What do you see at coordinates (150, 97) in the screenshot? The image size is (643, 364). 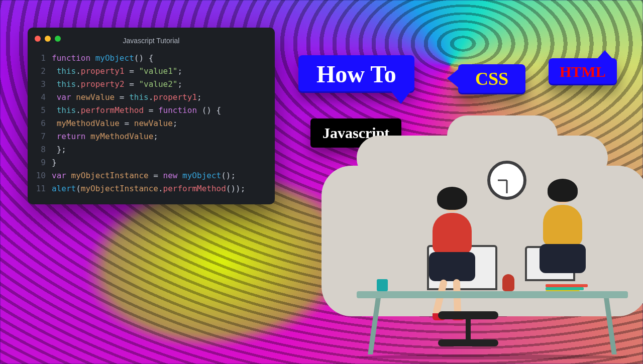 I see `code-line: 4 var newValue = this.property1;` at bounding box center [150, 97].